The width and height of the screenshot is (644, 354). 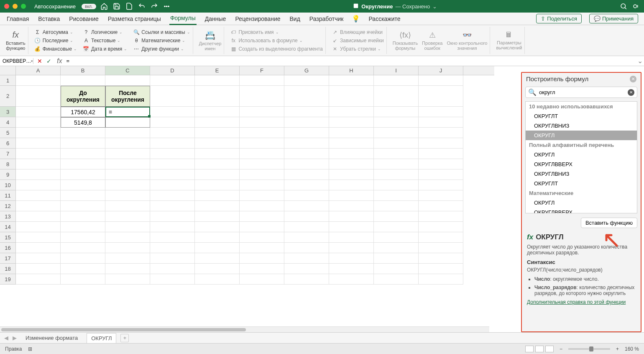 I want to click on list-item-selected: ОКРУГЛ, so click(x=581, y=136).